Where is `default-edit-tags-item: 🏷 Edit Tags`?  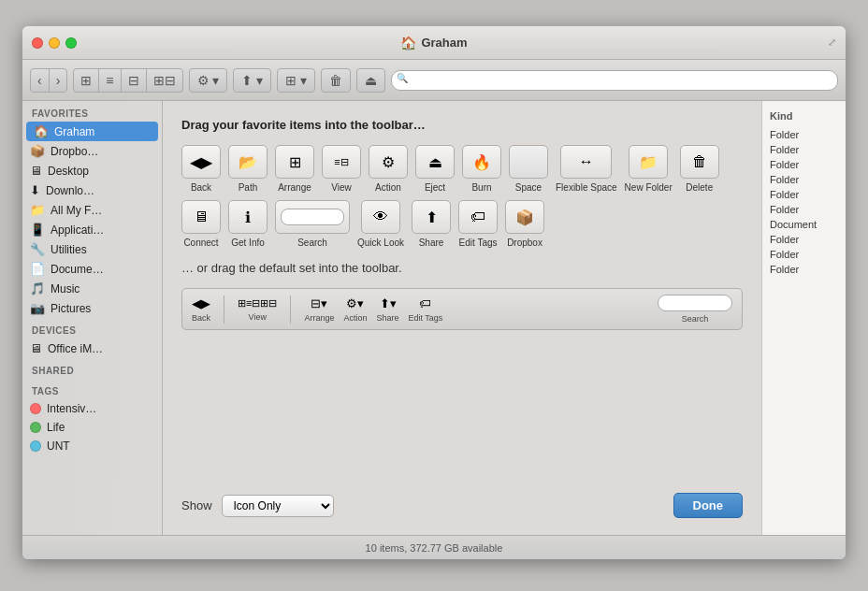
default-edit-tags-item: 🏷 Edit Tags is located at coordinates (427, 310).